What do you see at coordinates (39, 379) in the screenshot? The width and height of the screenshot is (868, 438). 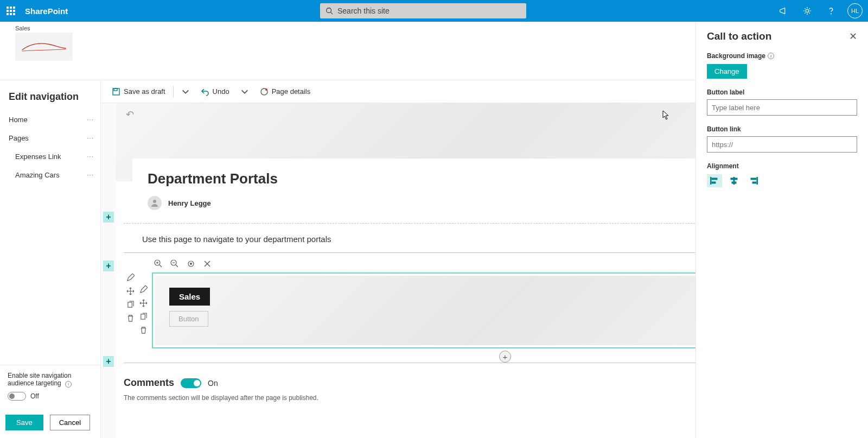 I see `audience-targeting-label: Enable site navigation audience targetin…` at bounding box center [39, 379].